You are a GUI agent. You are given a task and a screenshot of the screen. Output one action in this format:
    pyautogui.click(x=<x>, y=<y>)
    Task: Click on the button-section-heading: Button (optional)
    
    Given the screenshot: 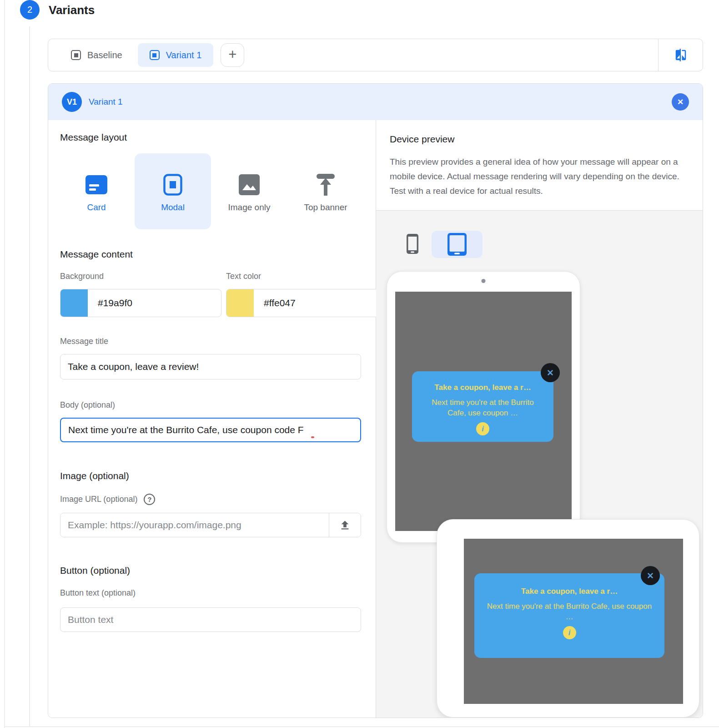 What is the action you would take?
    pyautogui.click(x=211, y=571)
    